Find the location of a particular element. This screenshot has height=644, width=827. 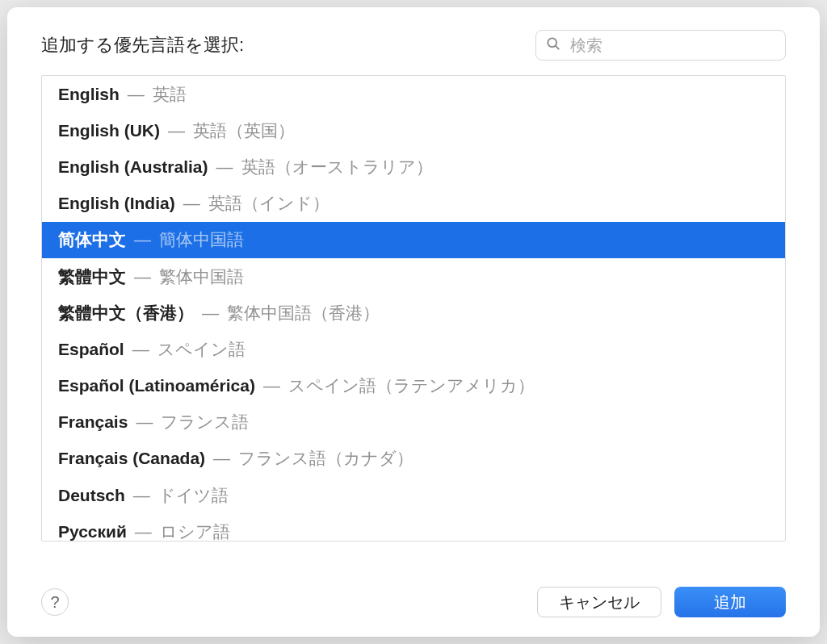

language-row: English—英語 is located at coordinates (414, 94).